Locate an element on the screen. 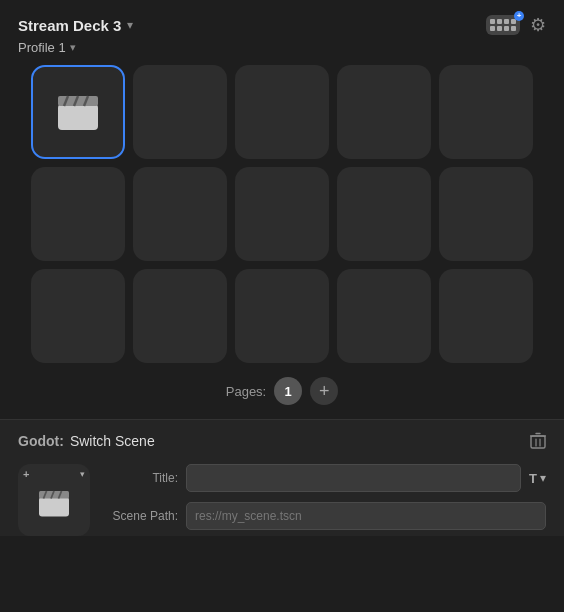 Image resolution: width=564 pixels, height=612 pixels. app-title: Stream Deck 3 is located at coordinates (70, 26).